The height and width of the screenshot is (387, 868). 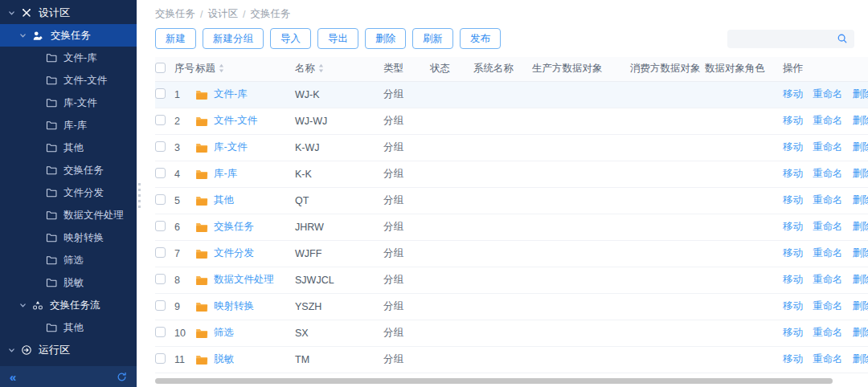 I want to click on row-name: SX, so click(x=302, y=333).